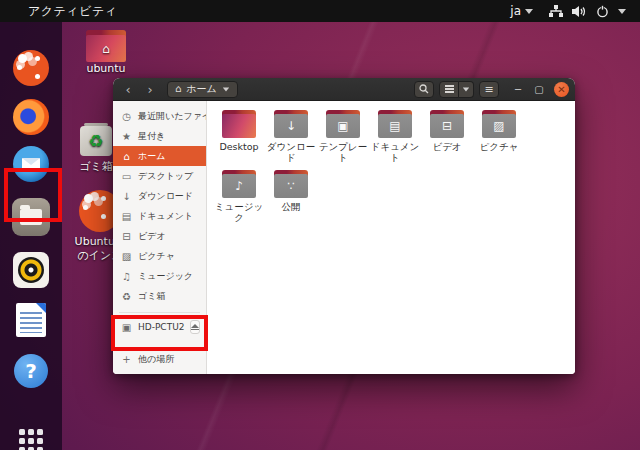  I want to click on sidebar-item-label: ドキュメント, so click(166, 216).